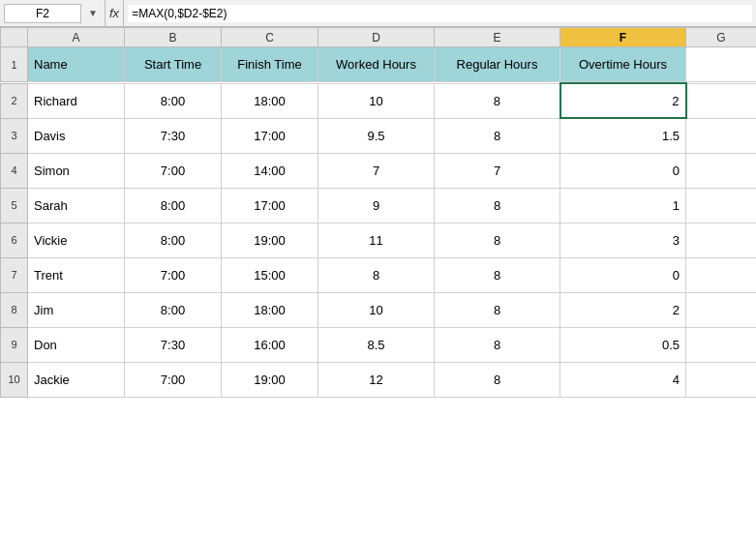  Describe the element at coordinates (15, 310) in the screenshot. I see `row-num-8: 8` at that location.